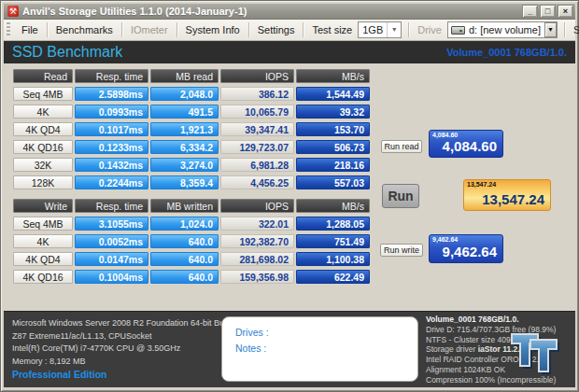 Image resolution: width=579 pixels, height=392 pixels. I want to click on write-score-small: 9,462.64, so click(445, 239).